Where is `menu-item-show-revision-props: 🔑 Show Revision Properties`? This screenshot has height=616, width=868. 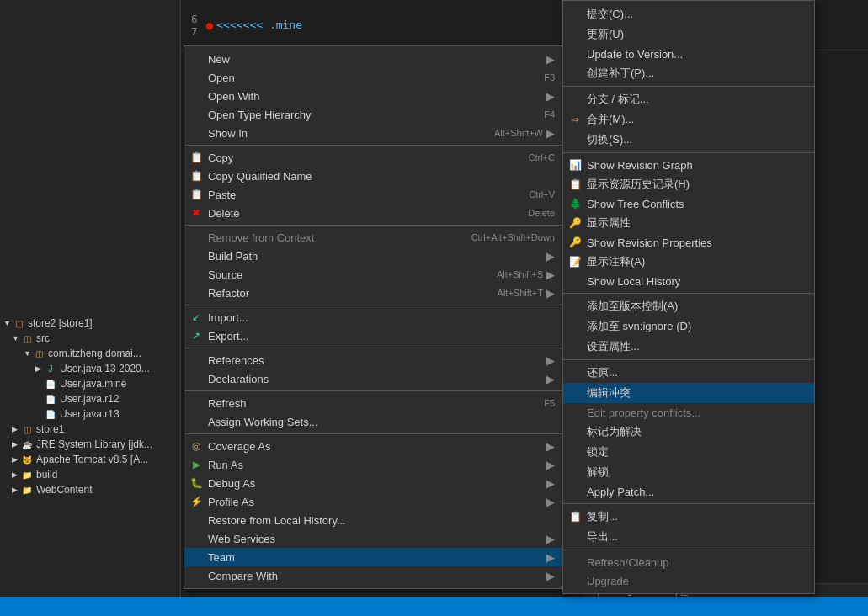
menu-item-show-revision-props: 🔑 Show Revision Properties is located at coordinates (689, 242).